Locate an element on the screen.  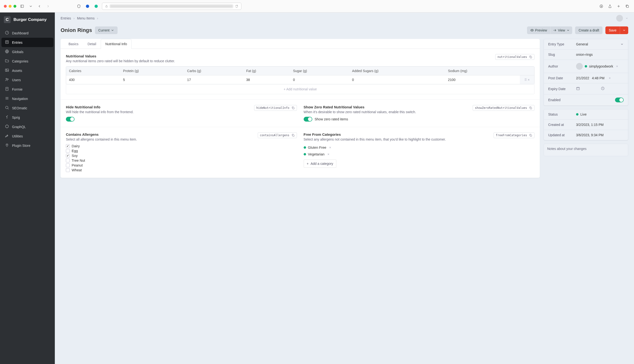
notes-input: Notes about your changes is located at coordinates (586, 150).